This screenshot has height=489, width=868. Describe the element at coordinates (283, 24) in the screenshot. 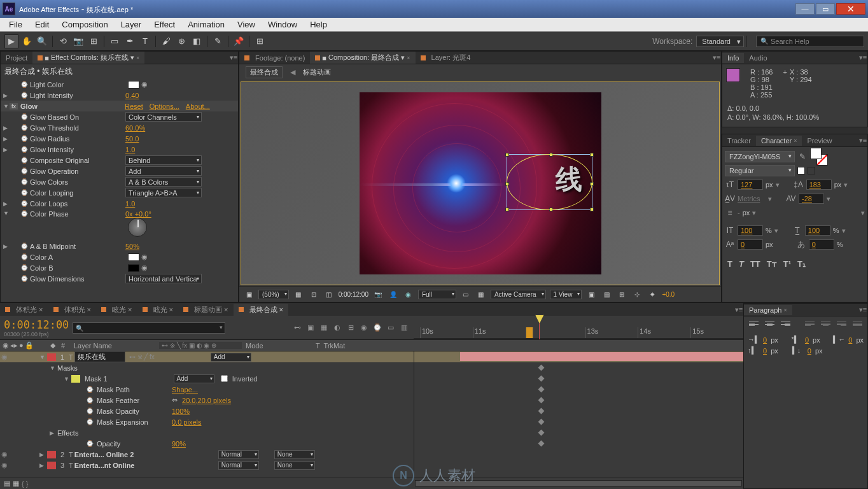

I see `menu-window: Window` at that location.